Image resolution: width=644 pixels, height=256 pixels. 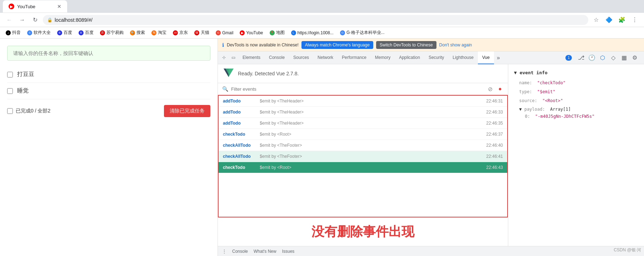 I want to click on tab-performance: Performance, so click(x=354, y=58).